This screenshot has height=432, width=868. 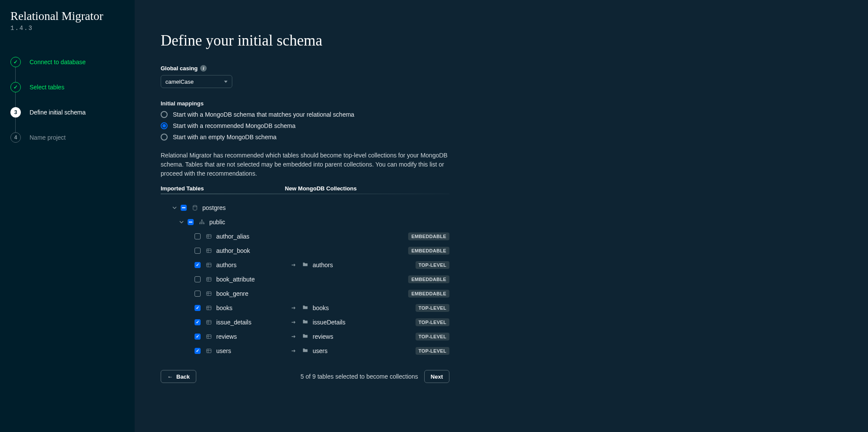 What do you see at coordinates (16, 112) in the screenshot?
I see `step-number: 3` at bounding box center [16, 112].